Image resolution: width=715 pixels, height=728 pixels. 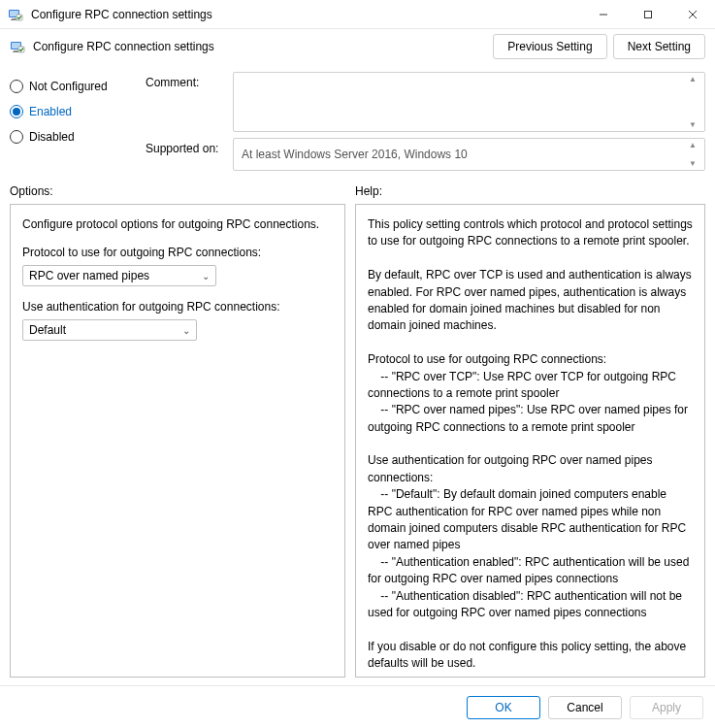 What do you see at coordinates (470, 102) in the screenshot?
I see `comment-input: ▲▼` at bounding box center [470, 102].